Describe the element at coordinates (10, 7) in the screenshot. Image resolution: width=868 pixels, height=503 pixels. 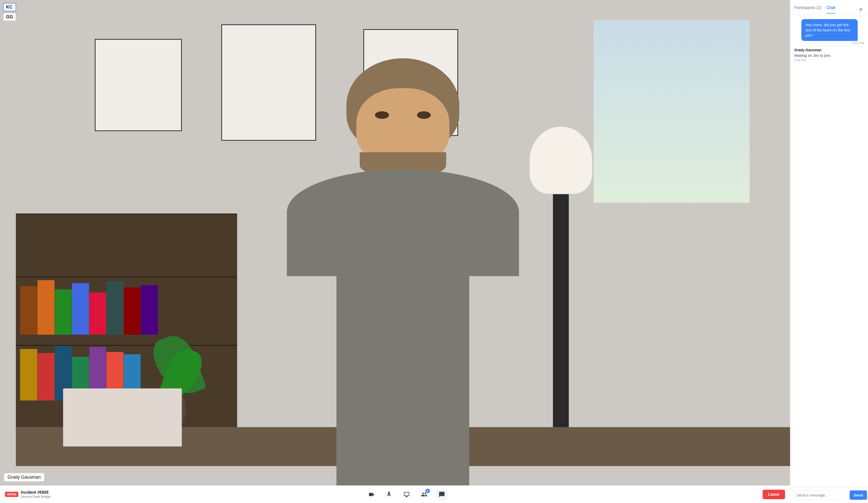
I see `badge-kc: KC` at that location.